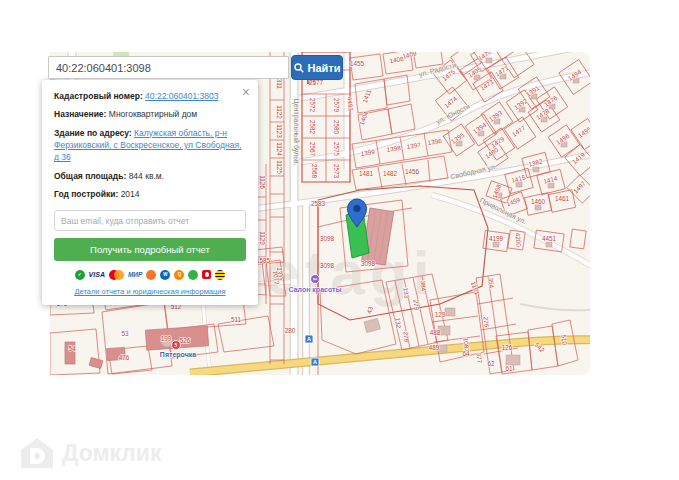 Image resolution: width=679 pixels, height=480 pixels. What do you see at coordinates (394, 148) in the screenshot?
I see `svg-text: 1398` at bounding box center [394, 148].